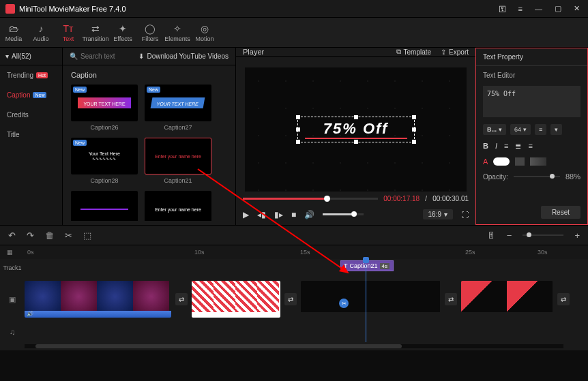 The height and width of the screenshot is (381, 588). I want to click on video-clip-1: 🔊, so click(98, 299).